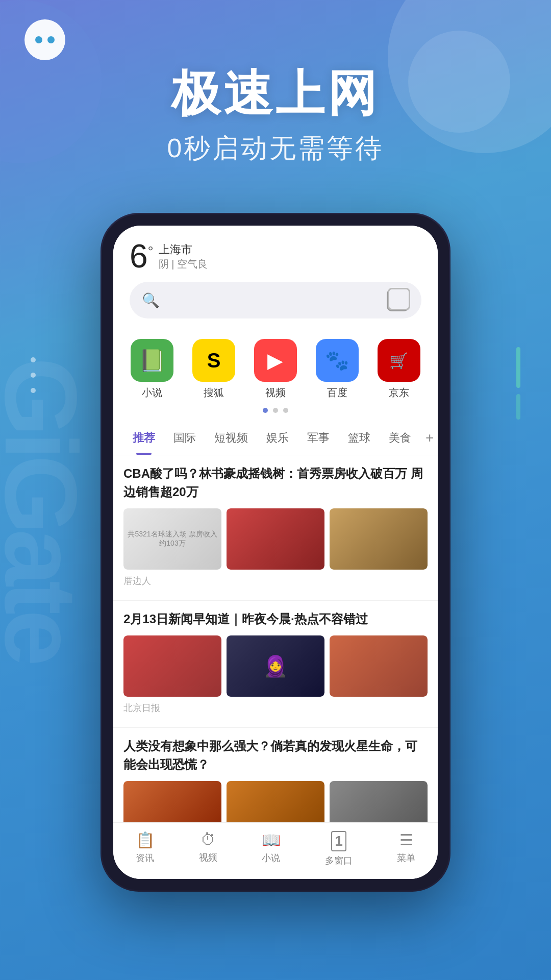  Describe the element at coordinates (339, 849) in the screenshot. I see `nav-multiwindow: 1 多窗口` at that location.